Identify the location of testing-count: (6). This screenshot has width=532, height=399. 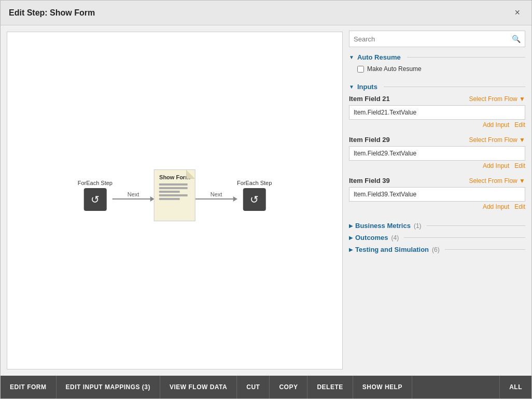
(436, 250).